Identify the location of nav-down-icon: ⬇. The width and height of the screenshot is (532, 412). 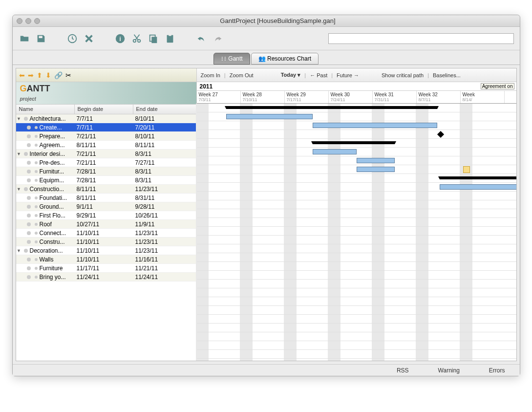
(48, 75).